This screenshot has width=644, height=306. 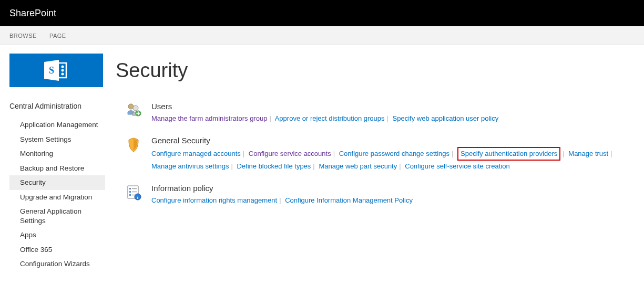 I want to click on tab-browse: BROWSE, so click(x=23, y=36).